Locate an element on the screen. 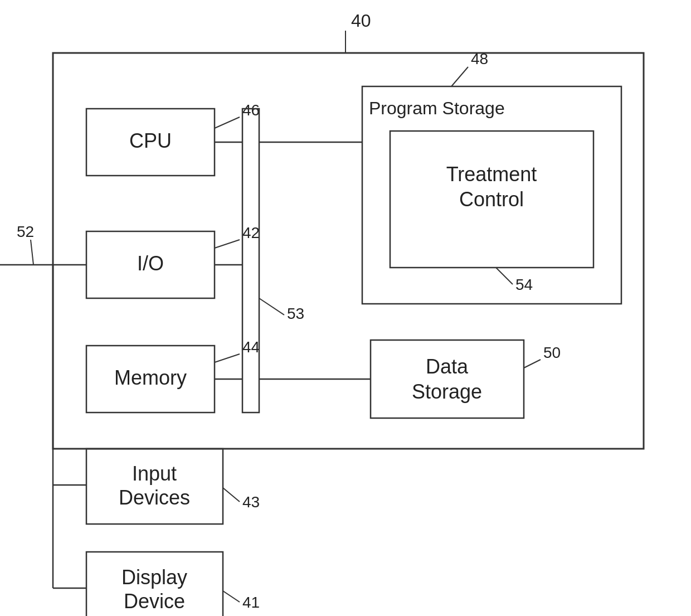 The height and width of the screenshot is (616, 691). label-54: 54 is located at coordinates (524, 284).